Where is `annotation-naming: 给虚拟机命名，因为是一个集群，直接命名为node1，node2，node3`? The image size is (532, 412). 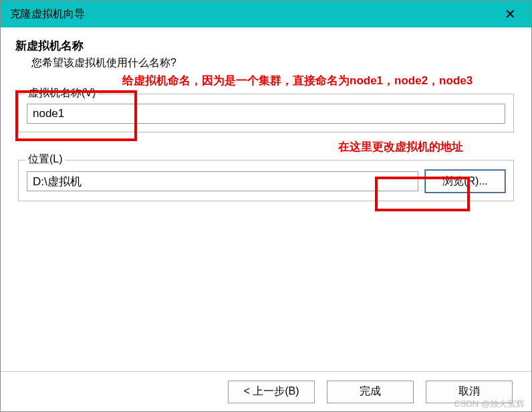
annotation-naming: 给虚拟机命名，因为是一个集群，直接命名为node1，node2，node3 is located at coordinates (319, 80).